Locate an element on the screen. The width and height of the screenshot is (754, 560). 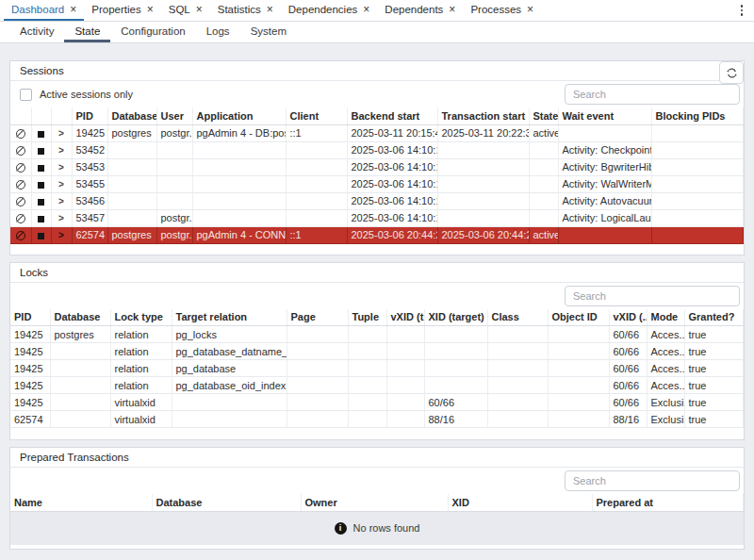
col-user: User is located at coordinates (174, 116).